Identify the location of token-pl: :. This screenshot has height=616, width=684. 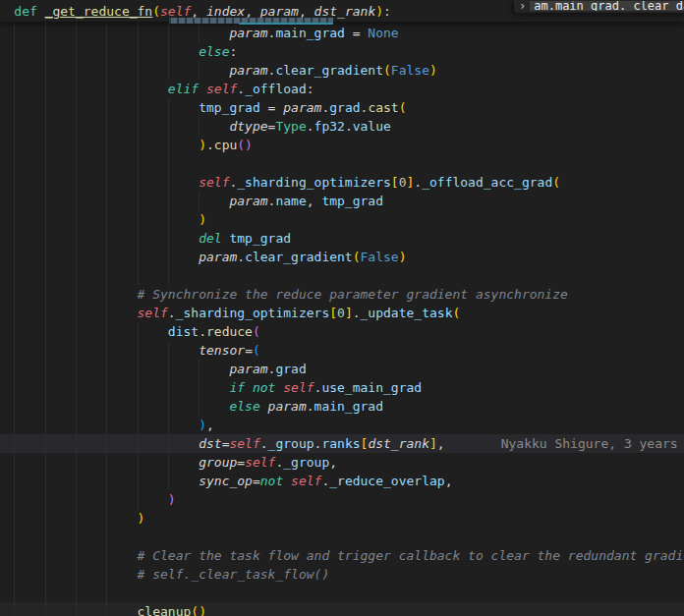
(233, 51).